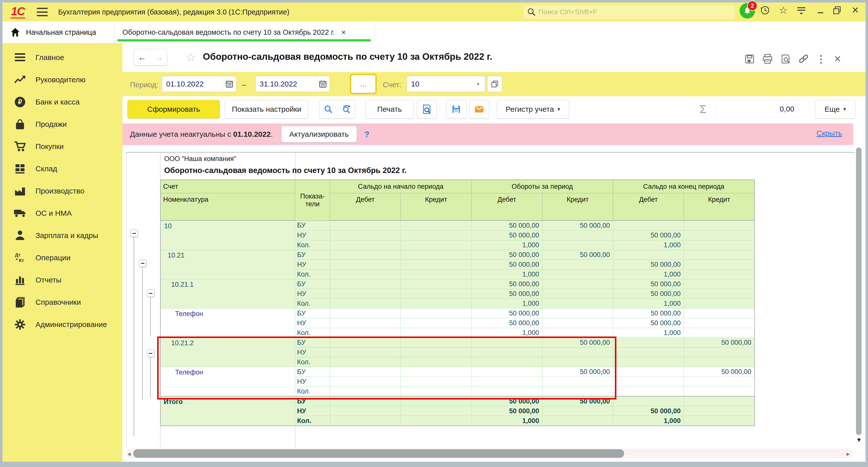 Image resolution: width=868 pixels, height=467 pixels. I want to click on col-header-indicators: Показа- тели, so click(312, 200).